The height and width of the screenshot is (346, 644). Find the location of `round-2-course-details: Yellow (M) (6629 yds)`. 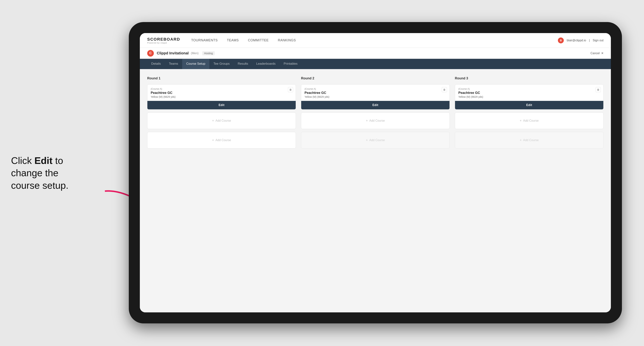

round-2-course-details: Yellow (M) (6629 yds) is located at coordinates (376, 97).